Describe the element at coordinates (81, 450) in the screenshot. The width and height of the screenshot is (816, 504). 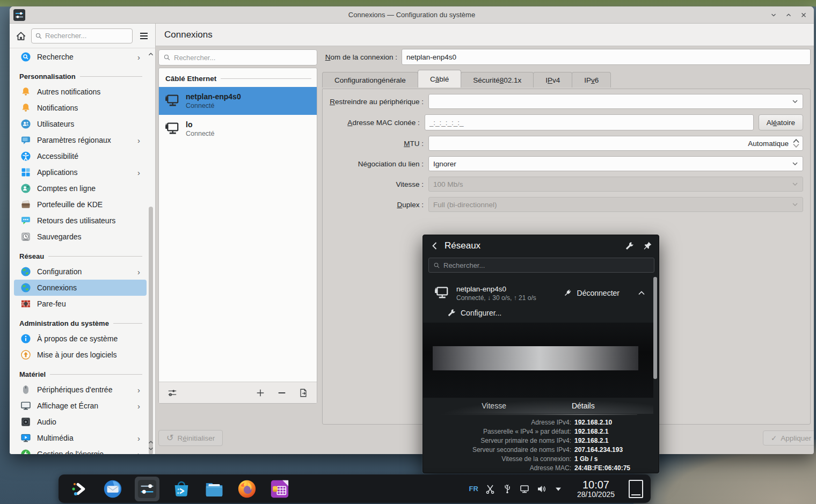
I see `sidebar-item-gestion-de-l-energie: Gestion de l'énergie›` at that location.